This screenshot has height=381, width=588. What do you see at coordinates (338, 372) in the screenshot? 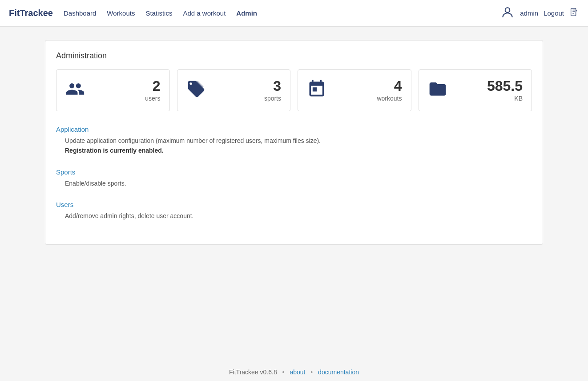
I see `footer-documentation-link: documentation` at bounding box center [338, 372].